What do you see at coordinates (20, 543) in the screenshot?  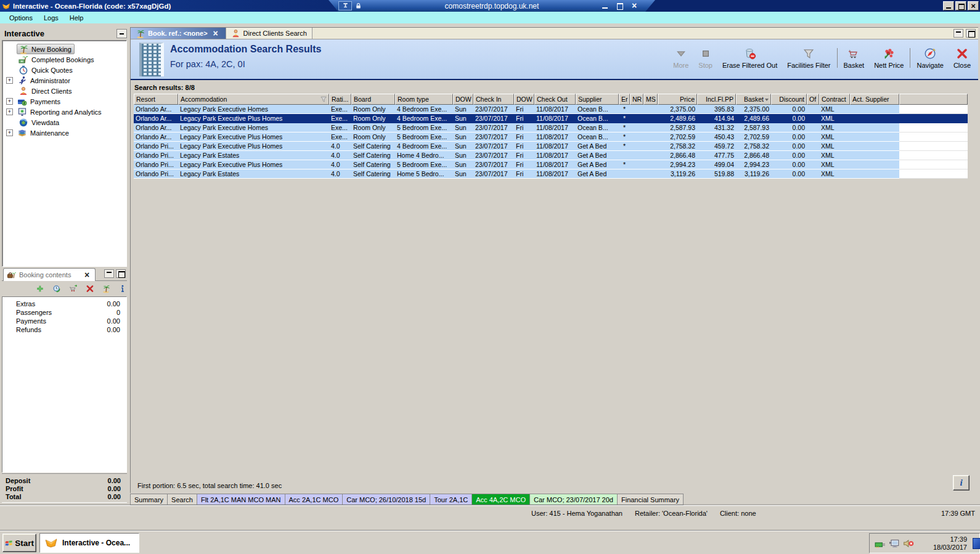 I see `start-button: Start` at bounding box center [20, 543].